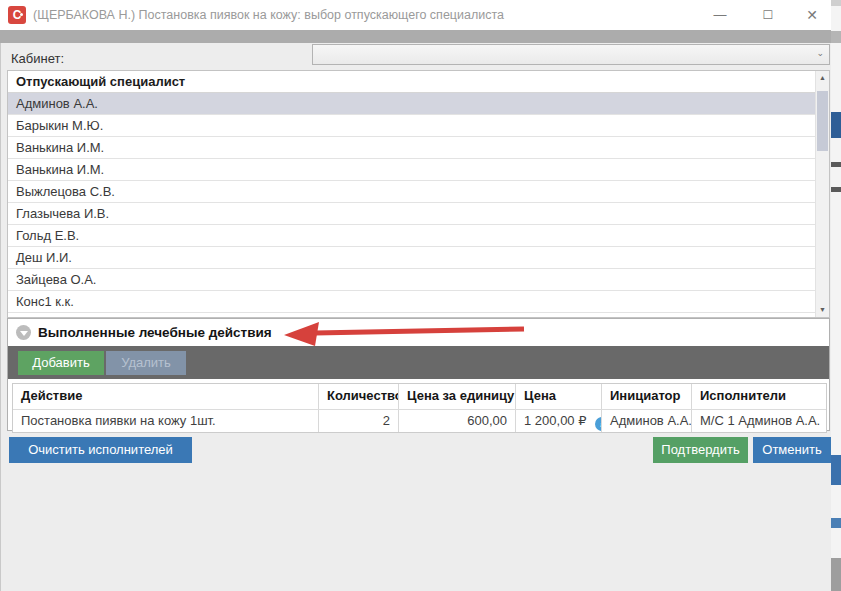 The image size is (841, 591). I want to click on add-button: Добавить, so click(61, 363).